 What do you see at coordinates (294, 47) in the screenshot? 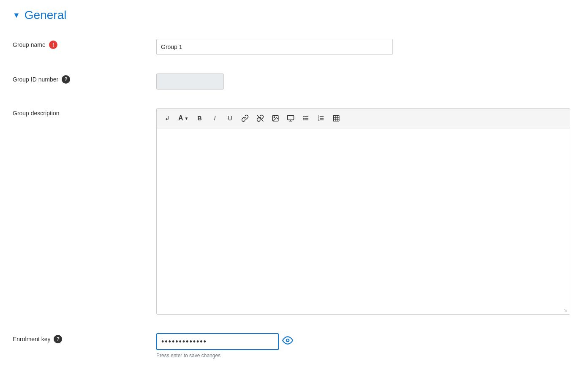
I see `group-name-row: Group name !` at bounding box center [294, 47].